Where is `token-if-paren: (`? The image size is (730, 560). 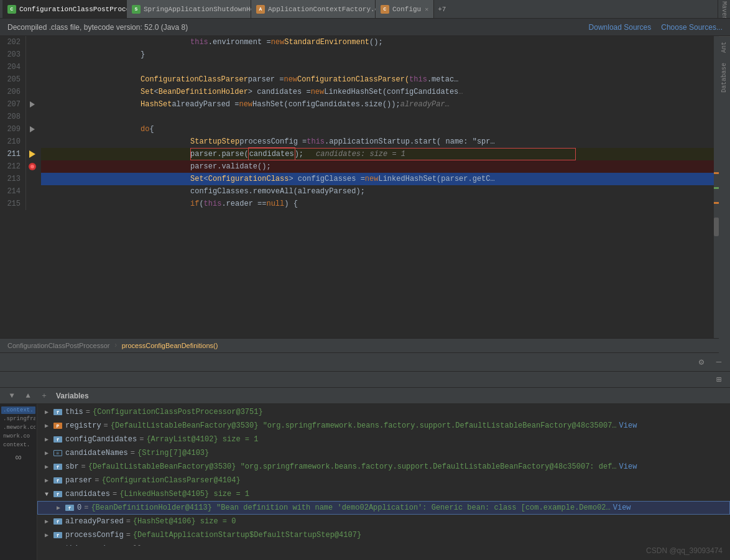
token-if-paren: ( is located at coordinates (201, 204).